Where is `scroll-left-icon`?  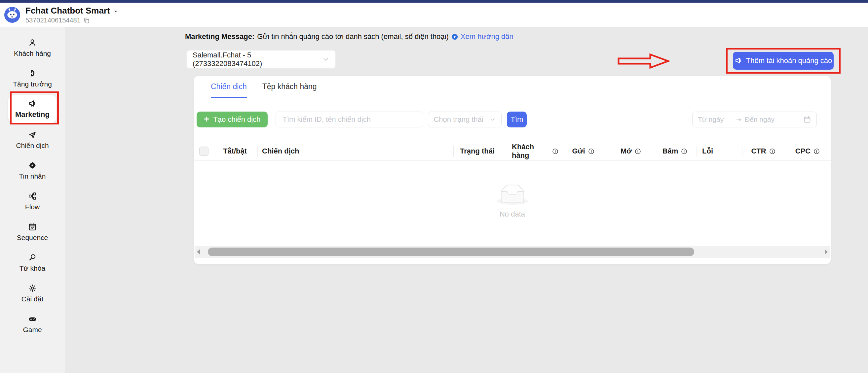 scroll-left-icon is located at coordinates (198, 252).